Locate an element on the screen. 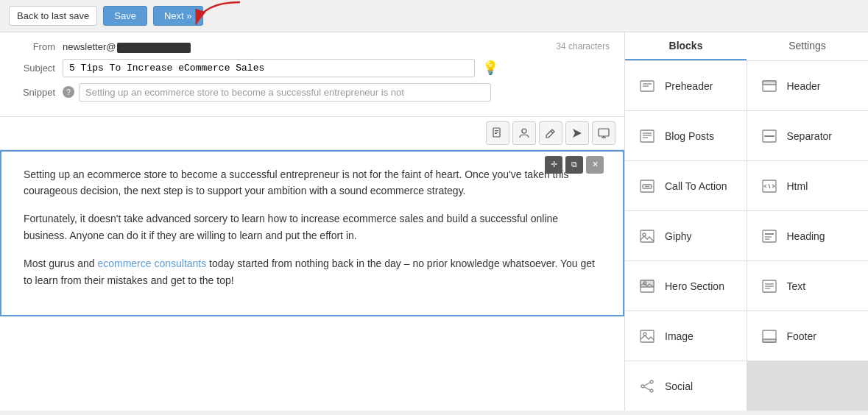 The image size is (868, 415). preheader-label: Preheader is located at coordinates (689, 86).